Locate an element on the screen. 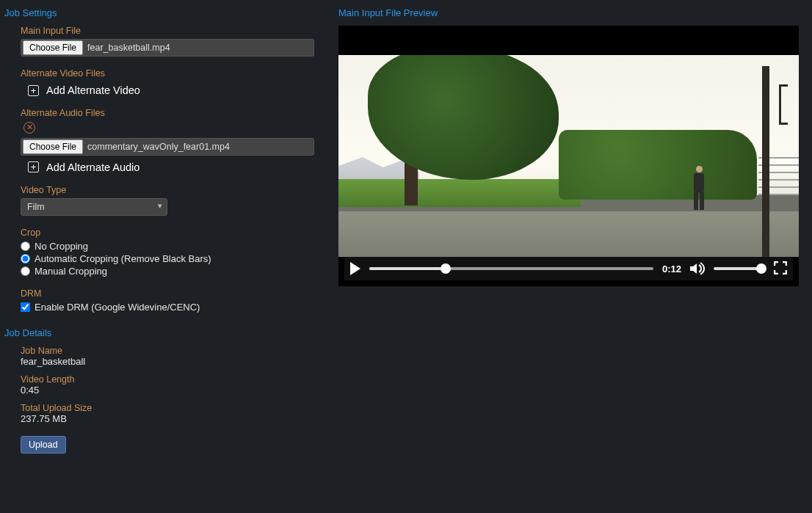 This screenshot has height=513, width=812. crop-option-manual: Manual Cropping is located at coordinates (172, 272).